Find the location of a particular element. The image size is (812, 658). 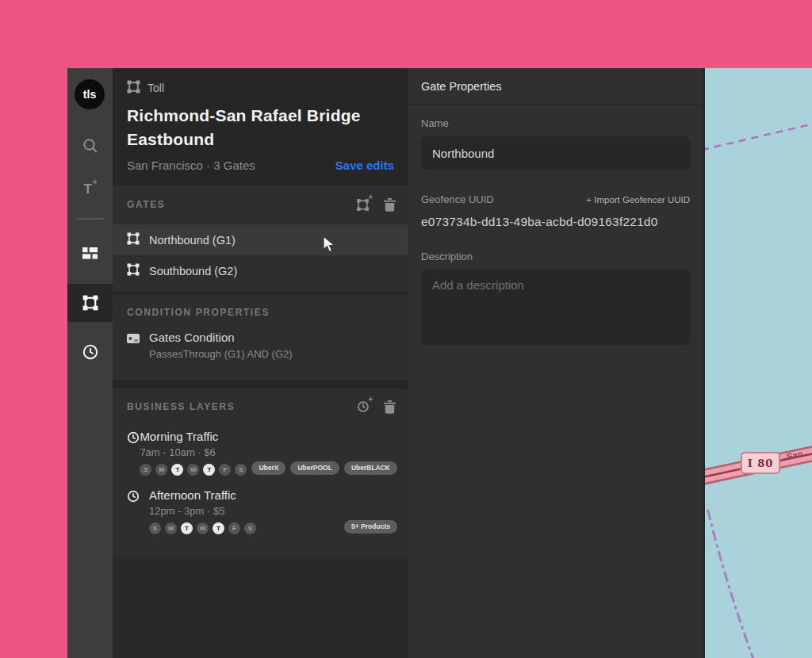

delete-gate-icon is located at coordinates (390, 205).